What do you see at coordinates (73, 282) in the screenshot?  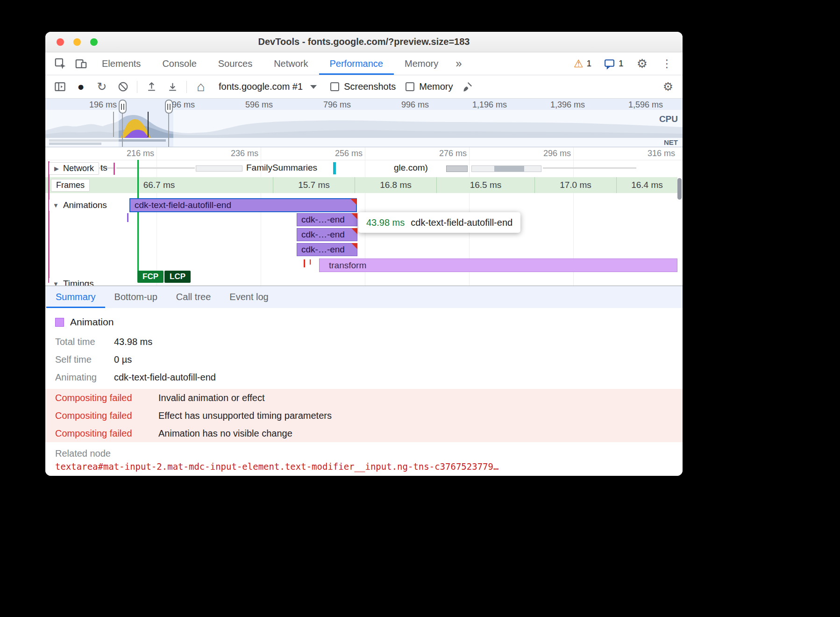 I see `timings-track-header: ▼ Timings` at bounding box center [73, 282].